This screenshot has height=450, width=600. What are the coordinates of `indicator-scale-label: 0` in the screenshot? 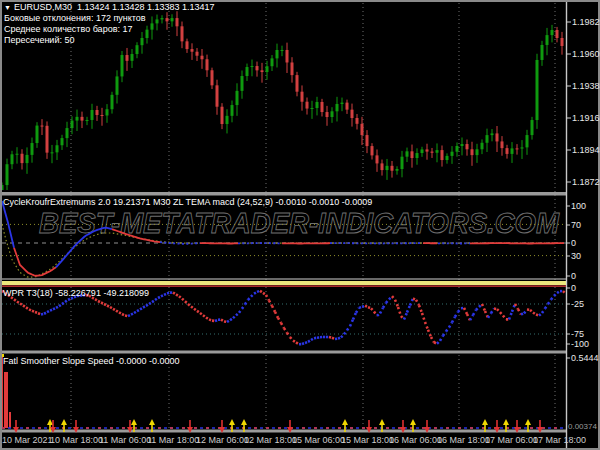 It's located at (574, 243).